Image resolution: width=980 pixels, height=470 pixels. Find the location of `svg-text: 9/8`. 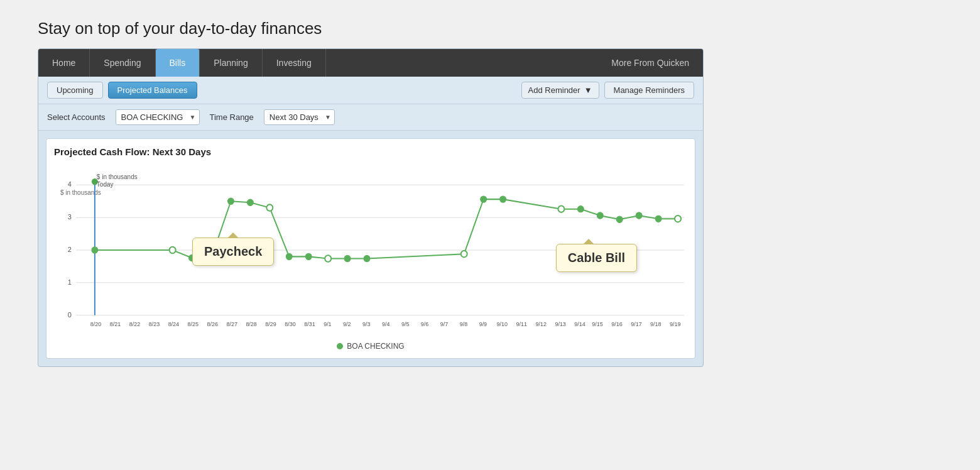

svg-text: 9/8 is located at coordinates (464, 324).